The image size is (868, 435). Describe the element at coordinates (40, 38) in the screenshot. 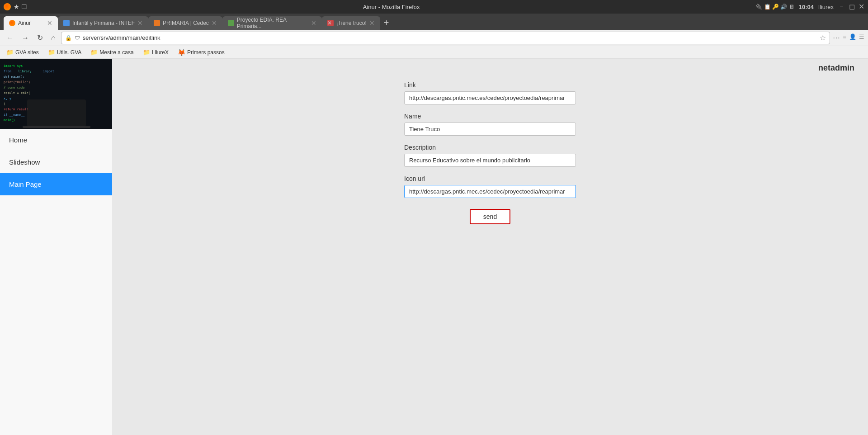

I see `reload-button: ↻` at that location.